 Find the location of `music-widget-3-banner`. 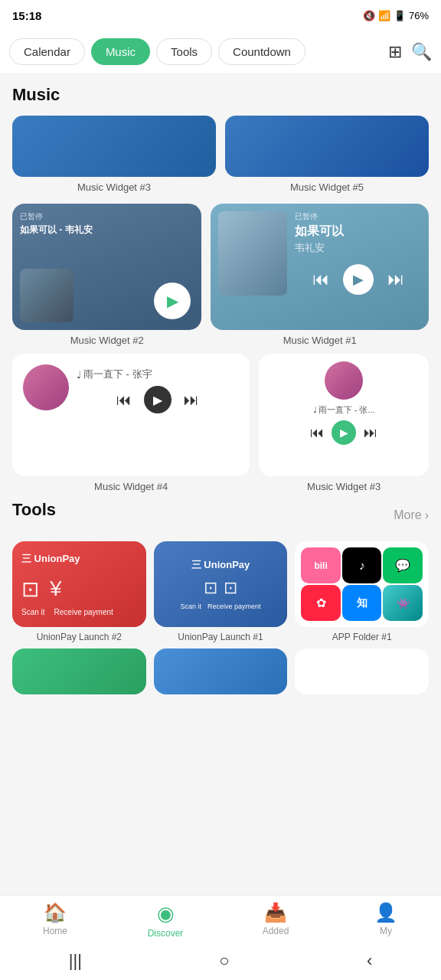

music-widget-3-banner is located at coordinates (114, 146).